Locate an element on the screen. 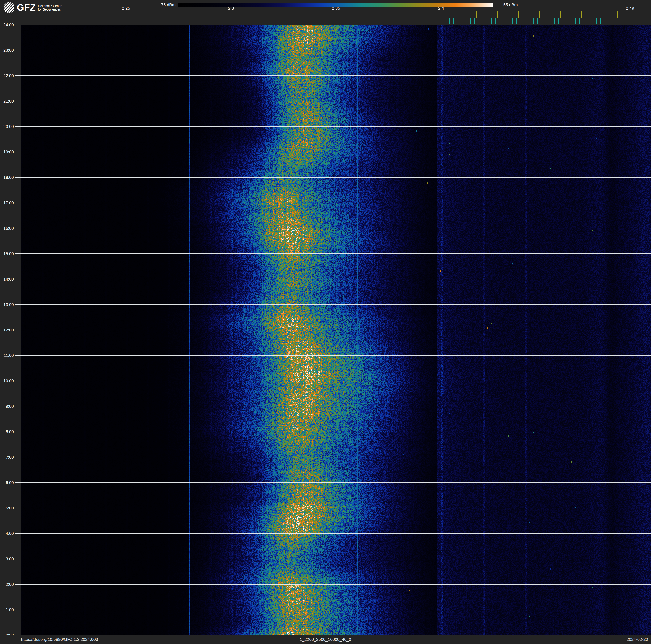 This screenshot has width=651, height=644. logo-subtitle-line1: Helmholtz Centre is located at coordinates (50, 6).